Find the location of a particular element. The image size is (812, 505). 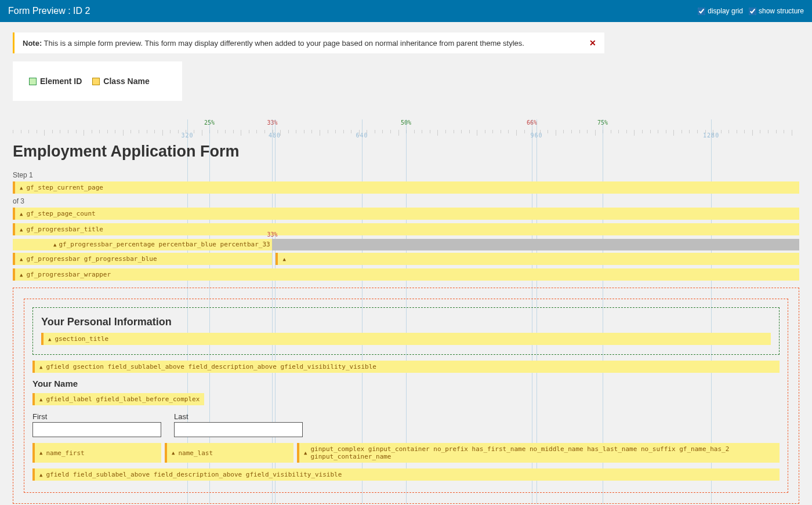

page-title: Form Preview : ID 2 is located at coordinates (49, 11).